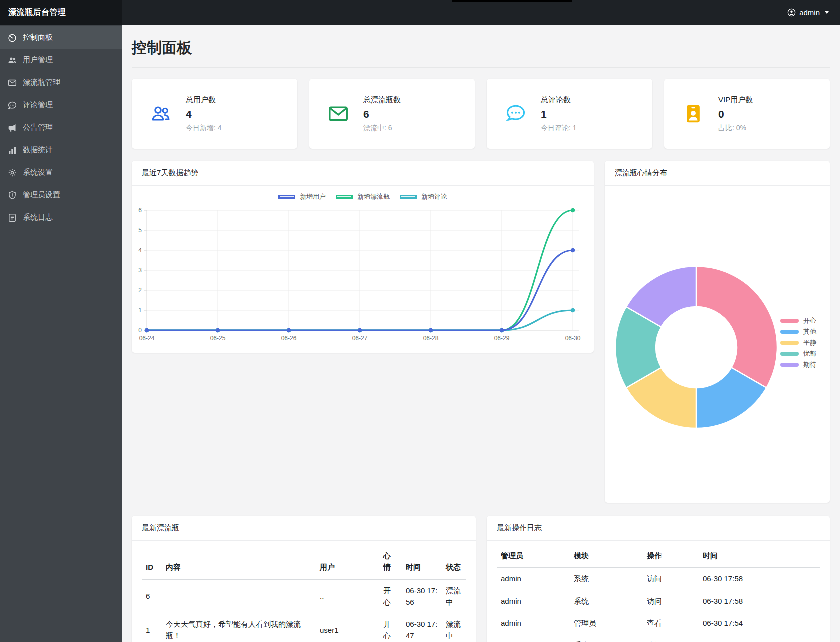 This screenshot has height=642, width=840. What do you see at coordinates (792, 13) in the screenshot?
I see `person-circle-icon` at bounding box center [792, 13].